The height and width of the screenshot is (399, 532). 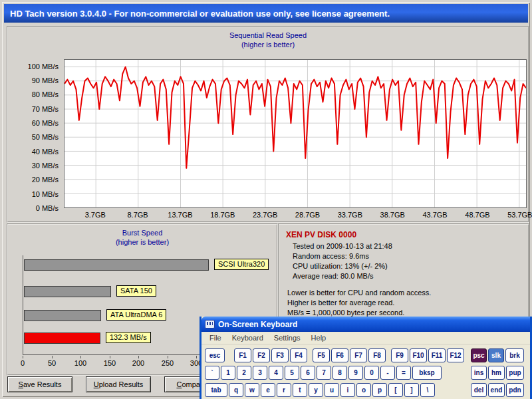 What do you see at coordinates (243, 355) in the screenshot?
I see `osk-key-f1: F1` at bounding box center [243, 355].